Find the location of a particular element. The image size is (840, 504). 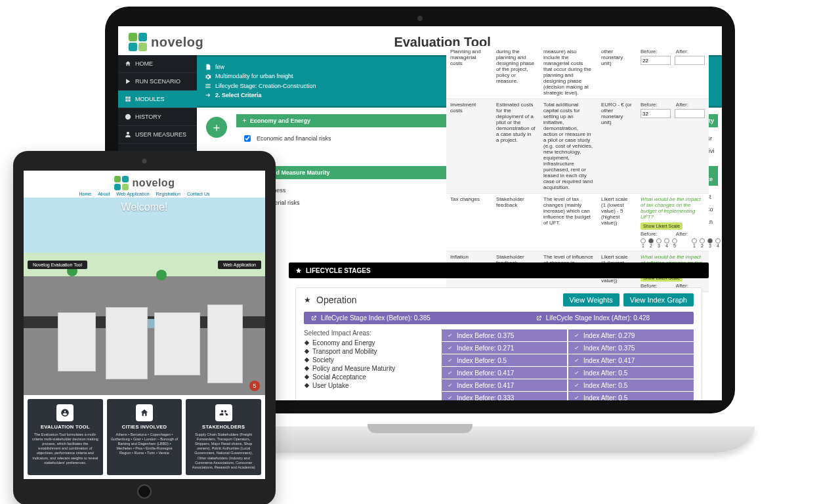

info-cards: EVALUATION TOOLThe Evaluation Tool formu… is located at coordinates (144, 437).